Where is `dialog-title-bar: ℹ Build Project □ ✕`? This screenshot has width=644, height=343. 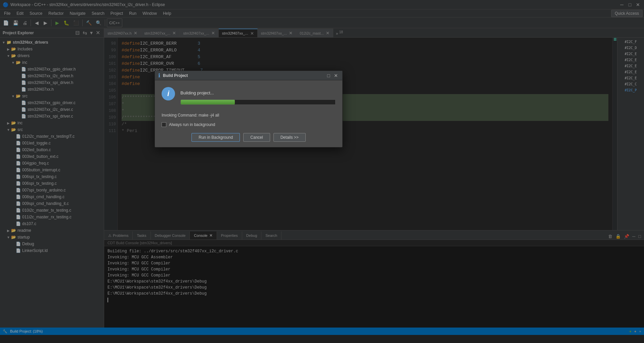
dialog-title-bar: ℹ Build Project □ ✕ is located at coordinates (249, 76).